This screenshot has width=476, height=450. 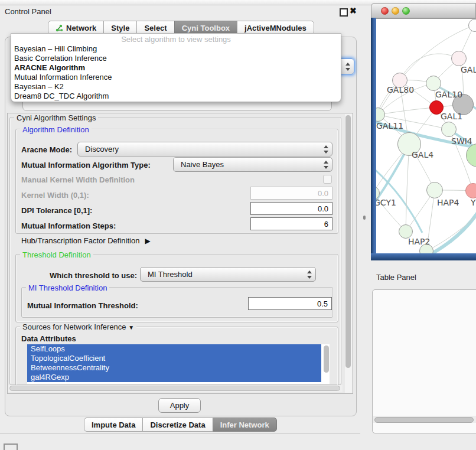 I want to click on bottom-tabs: Impute Data Discretize Data Infer Networ…, so click(x=181, y=425).